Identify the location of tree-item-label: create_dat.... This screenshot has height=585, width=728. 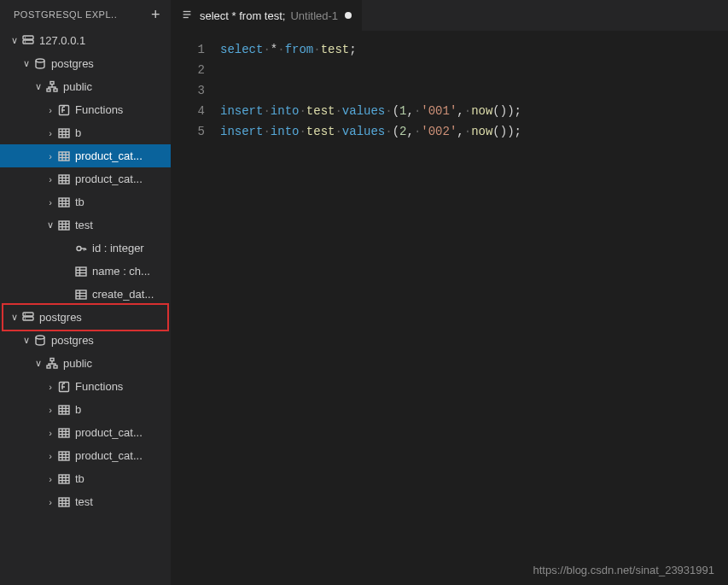
(123, 294).